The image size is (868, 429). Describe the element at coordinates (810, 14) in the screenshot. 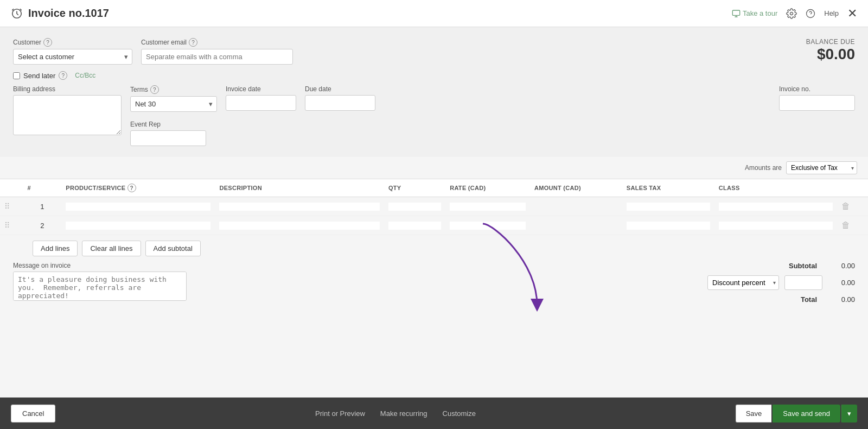

I see `help-button` at that location.